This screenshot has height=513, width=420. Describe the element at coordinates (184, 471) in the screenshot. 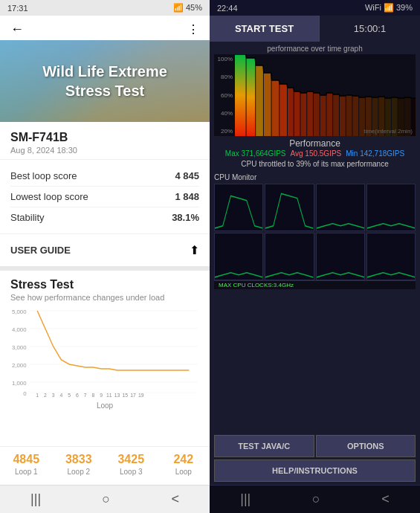

I see `loop-label-4: Loop` at that location.